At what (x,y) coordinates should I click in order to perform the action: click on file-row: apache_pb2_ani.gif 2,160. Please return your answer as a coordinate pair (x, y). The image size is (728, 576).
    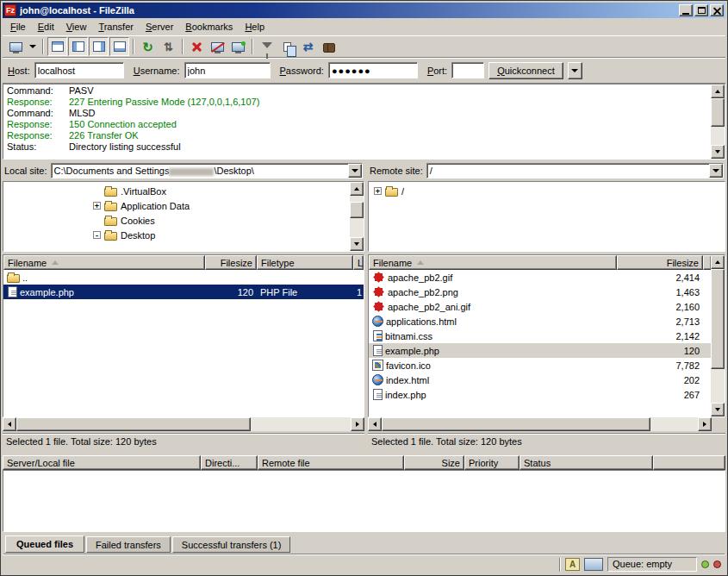
    Looking at the image, I should click on (539, 307).